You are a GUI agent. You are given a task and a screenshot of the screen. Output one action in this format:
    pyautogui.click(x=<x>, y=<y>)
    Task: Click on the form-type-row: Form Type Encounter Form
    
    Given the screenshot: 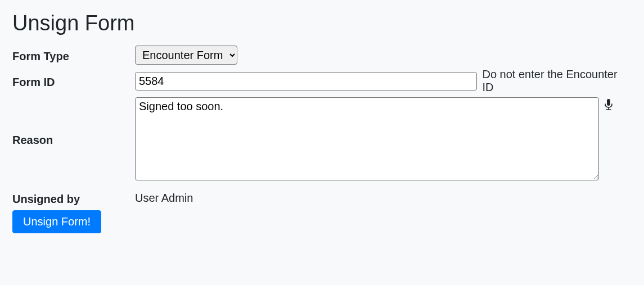 What is the action you would take?
    pyautogui.click(x=322, y=55)
    